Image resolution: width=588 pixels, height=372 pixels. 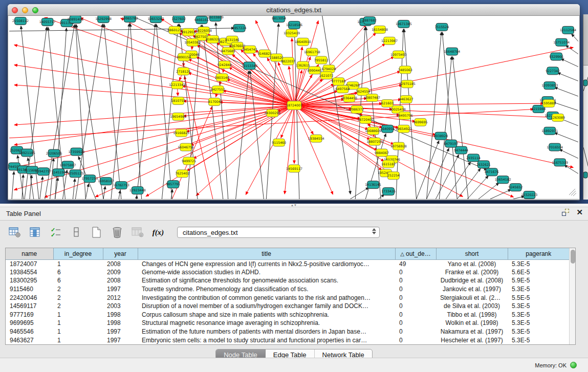 What do you see at coordinates (288, 306) in the screenshot?
I see `table-row: 1456911722003Disruption of a novel membe…` at bounding box center [288, 306].